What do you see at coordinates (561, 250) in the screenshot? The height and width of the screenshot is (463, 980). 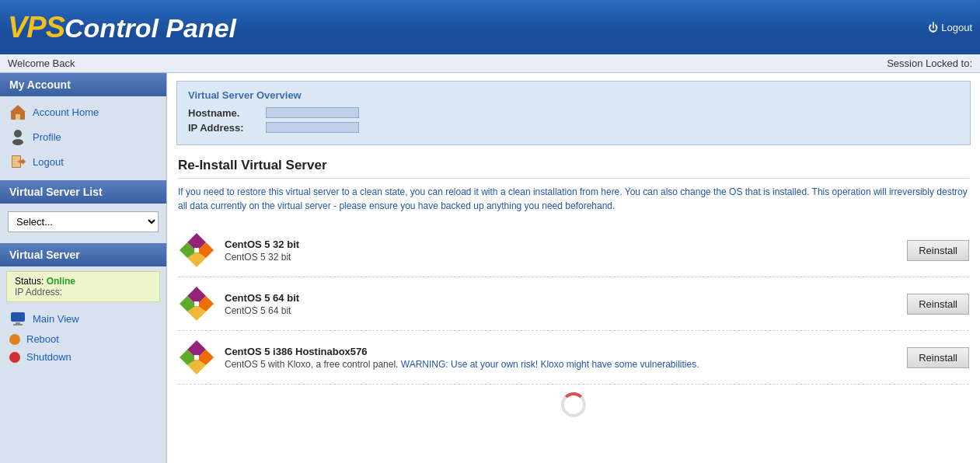 I see `os-info-0: CentOS 5 32 bit CentOS 5 32 bit` at bounding box center [561, 250].